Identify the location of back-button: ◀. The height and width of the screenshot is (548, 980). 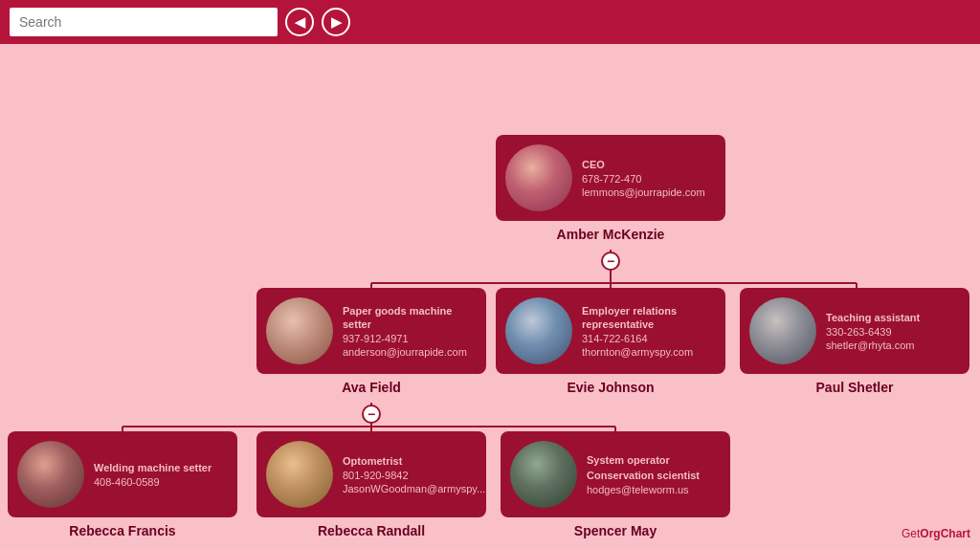
(300, 22).